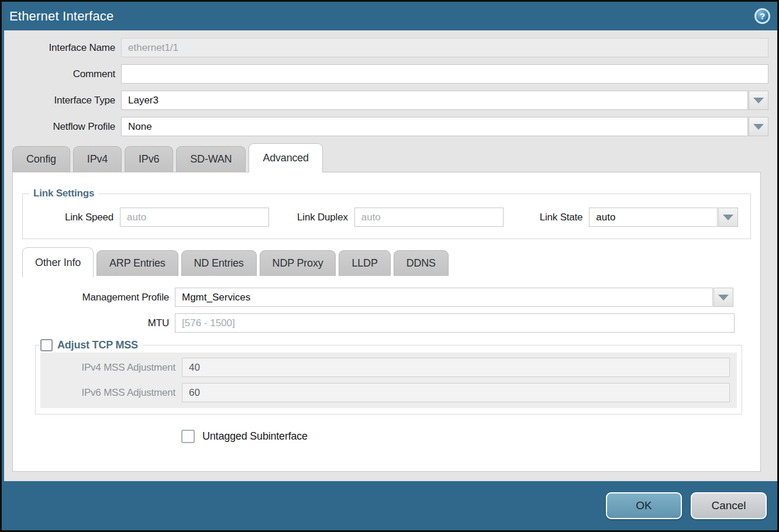  What do you see at coordinates (111, 368) in the screenshot?
I see `ipv4-mss-label: IPv4 MSS Adjustment` at bounding box center [111, 368].